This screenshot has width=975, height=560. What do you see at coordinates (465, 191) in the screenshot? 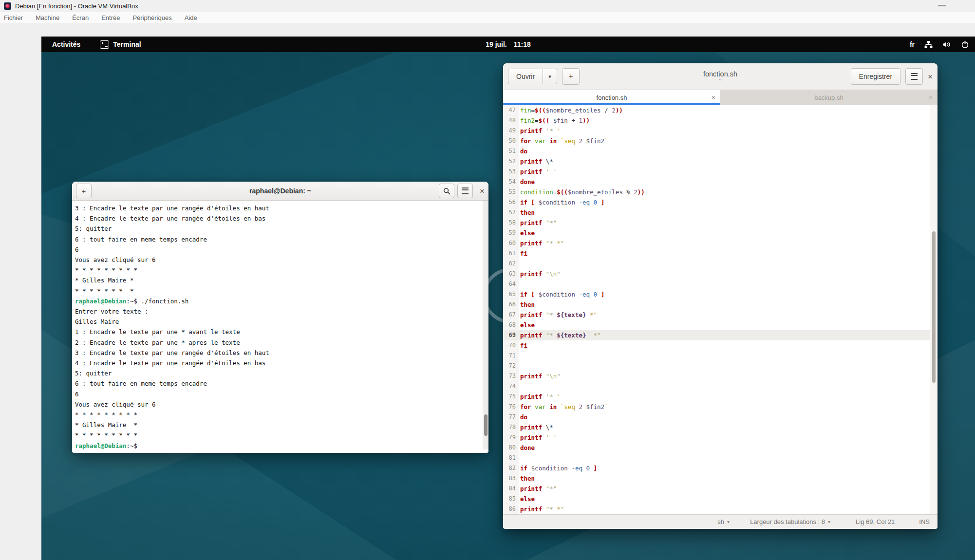
I see `terminal-menu-button` at bounding box center [465, 191].